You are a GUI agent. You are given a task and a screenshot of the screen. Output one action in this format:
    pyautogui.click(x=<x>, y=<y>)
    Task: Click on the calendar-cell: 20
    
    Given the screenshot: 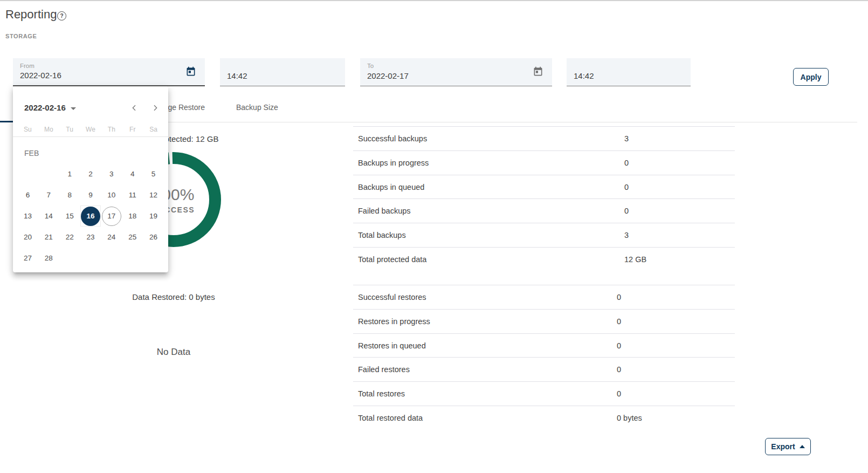 What is the action you would take?
    pyautogui.click(x=28, y=237)
    